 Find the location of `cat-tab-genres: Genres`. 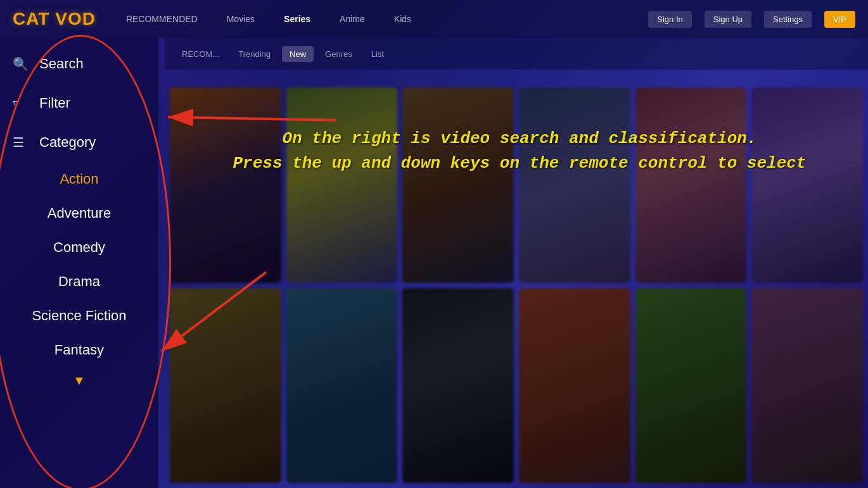

cat-tab-genres: Genres is located at coordinates (338, 54).